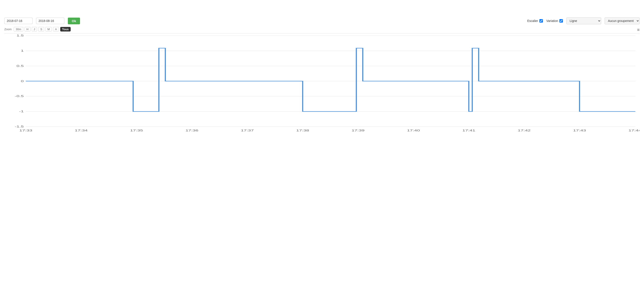 The image size is (644, 283). Describe the element at coordinates (26, 130) in the screenshot. I see `svg-text: 17:33` at that location.